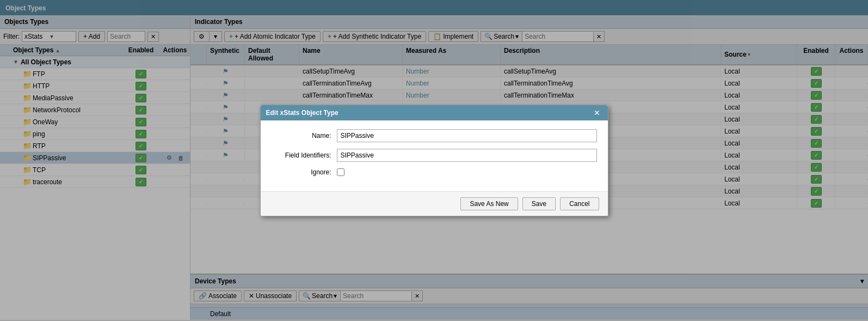 This screenshot has height=321, width=868. I want to click on modal-close-button: ✕, so click(597, 113).